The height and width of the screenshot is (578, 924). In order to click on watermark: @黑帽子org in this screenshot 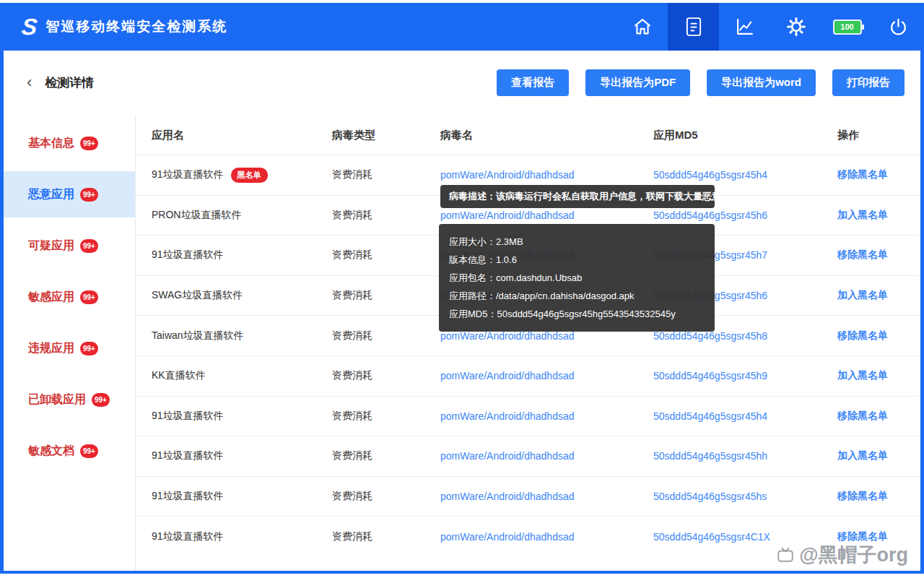, I will do `click(842, 555)`.